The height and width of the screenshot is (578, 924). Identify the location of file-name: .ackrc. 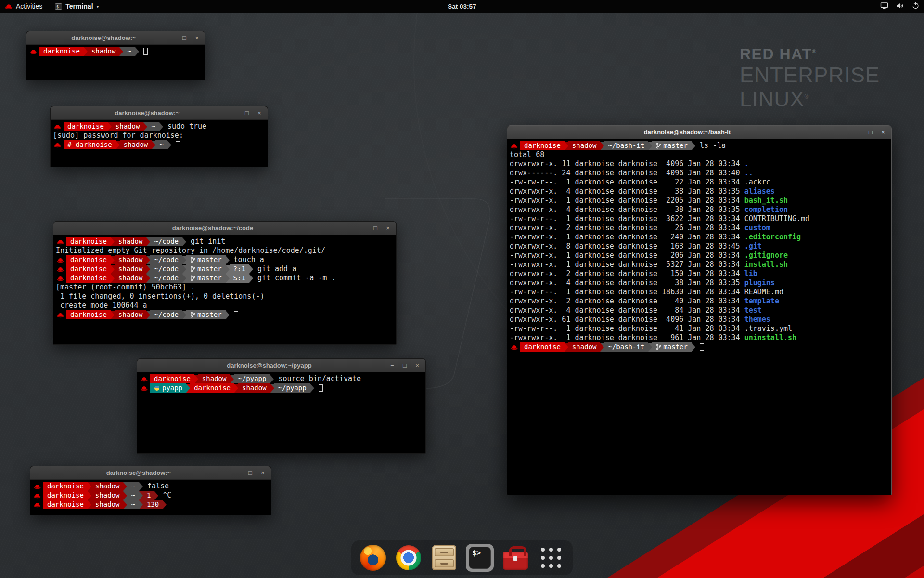
(757, 182).